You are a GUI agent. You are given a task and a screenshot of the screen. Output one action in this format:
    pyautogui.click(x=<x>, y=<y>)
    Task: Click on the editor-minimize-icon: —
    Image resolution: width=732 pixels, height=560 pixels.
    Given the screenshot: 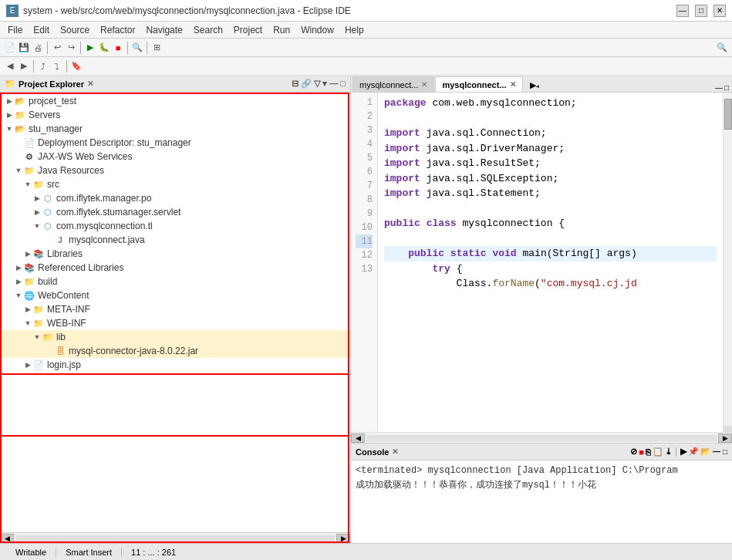 What is the action you would take?
    pyautogui.click(x=719, y=88)
    